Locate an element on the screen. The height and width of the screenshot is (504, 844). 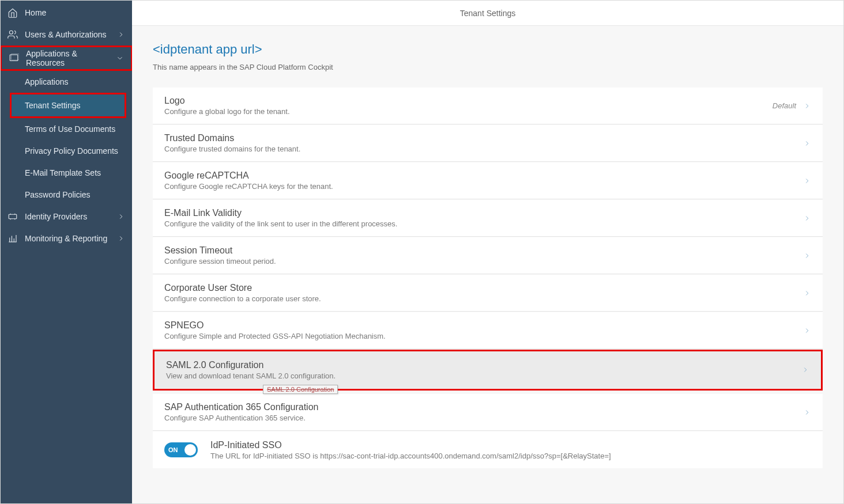
setting-desc: View and download tenant SAML 2.0 config… is located at coordinates (484, 376).